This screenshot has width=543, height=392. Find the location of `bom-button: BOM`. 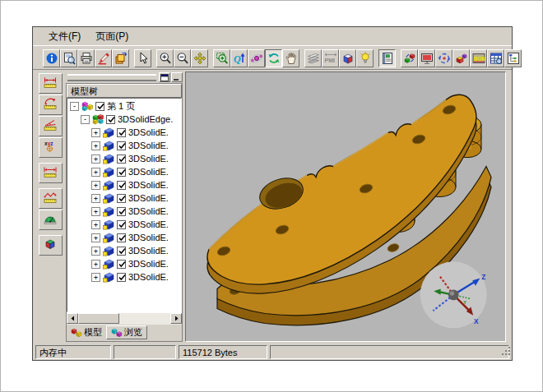

bom-button: BOM is located at coordinates (479, 58).